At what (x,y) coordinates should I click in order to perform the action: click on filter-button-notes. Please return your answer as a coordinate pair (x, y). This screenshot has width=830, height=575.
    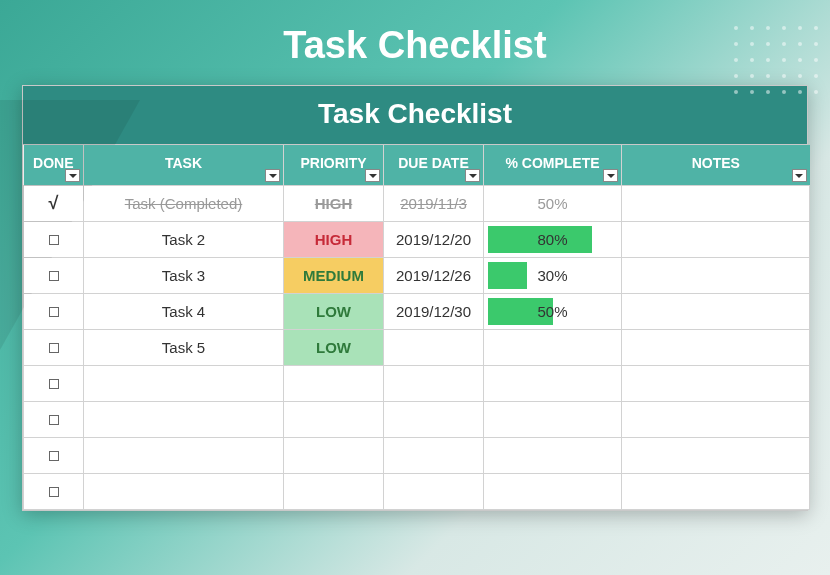
    Looking at the image, I should click on (800, 176).